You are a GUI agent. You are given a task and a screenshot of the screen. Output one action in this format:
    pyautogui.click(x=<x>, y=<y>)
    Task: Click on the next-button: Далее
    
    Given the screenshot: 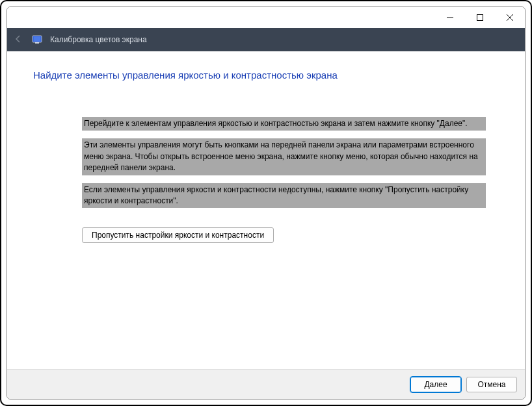 What is the action you would take?
    pyautogui.click(x=436, y=385)
    